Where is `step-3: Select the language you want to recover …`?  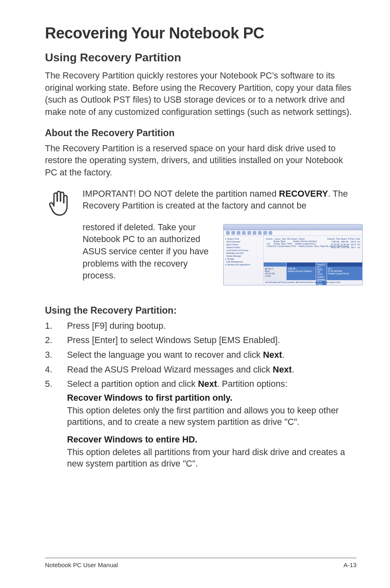 step-3: Select the language you want to recover … is located at coordinates (201, 355).